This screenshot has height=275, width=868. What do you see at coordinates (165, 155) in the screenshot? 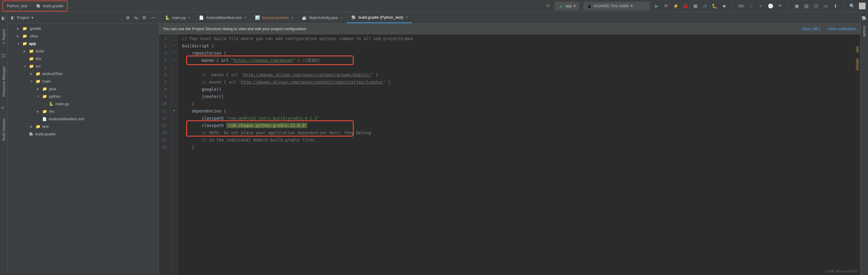
I see `line-number-gutter: 12345678910111213141516` at bounding box center [165, 155].